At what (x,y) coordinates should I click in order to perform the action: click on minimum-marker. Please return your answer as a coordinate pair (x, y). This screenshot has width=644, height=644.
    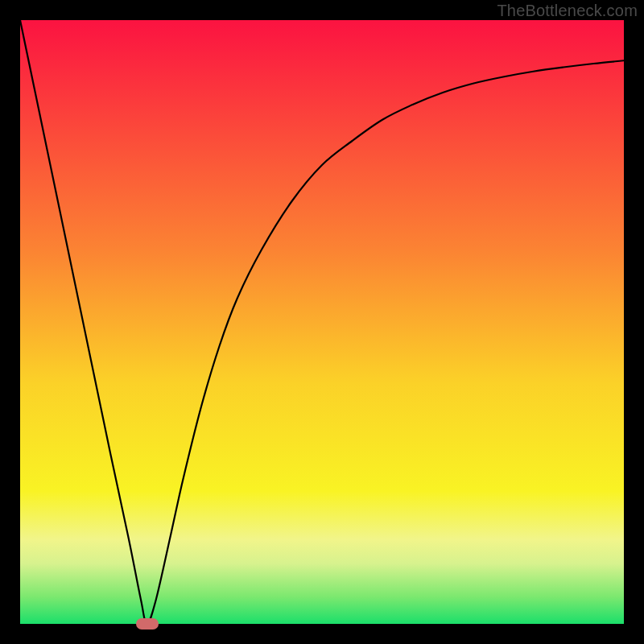
    Looking at the image, I should click on (147, 624).